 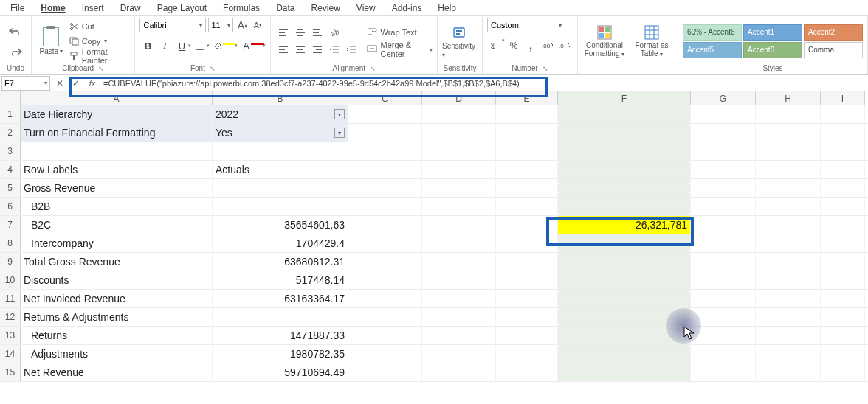 What do you see at coordinates (351, 49) in the screenshot?
I see `increase-indent-button` at bounding box center [351, 49].